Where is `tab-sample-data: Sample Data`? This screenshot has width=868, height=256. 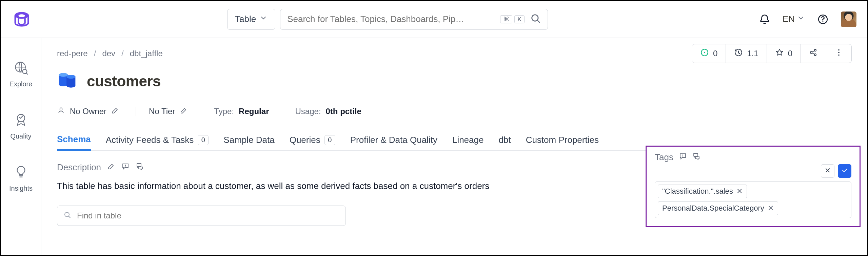
tab-sample-data: Sample Data is located at coordinates (249, 142).